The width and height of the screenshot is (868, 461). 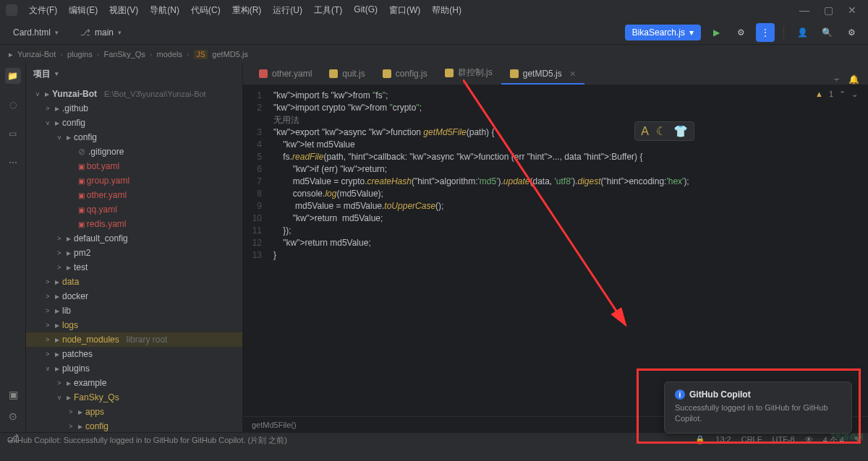 I want to click on menu-item: 工具(T), so click(x=328, y=10).